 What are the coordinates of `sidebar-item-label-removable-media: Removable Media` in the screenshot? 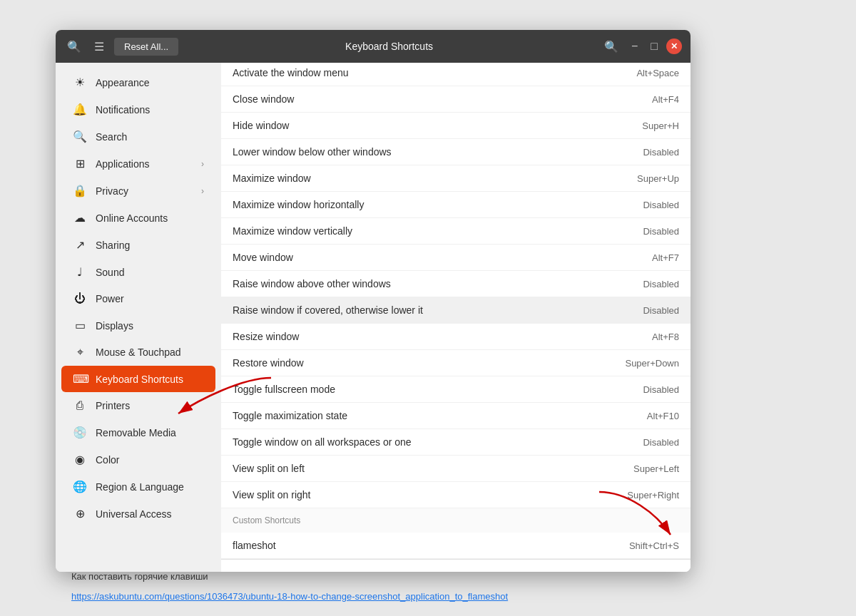 It's located at (150, 433).